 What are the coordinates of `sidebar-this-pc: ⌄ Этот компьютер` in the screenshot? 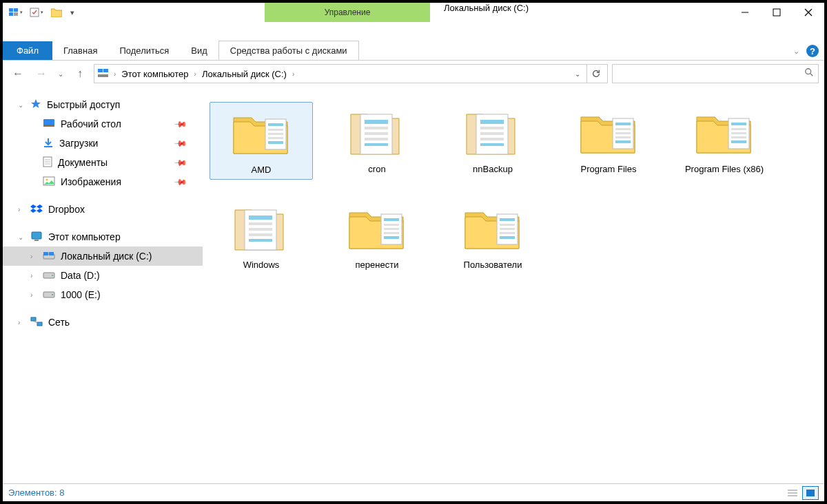 It's located at (103, 237).